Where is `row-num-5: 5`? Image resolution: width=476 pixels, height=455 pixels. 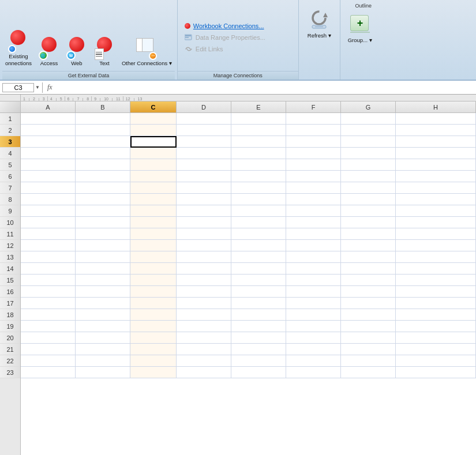
row-num-5: 5 is located at coordinates (10, 165).